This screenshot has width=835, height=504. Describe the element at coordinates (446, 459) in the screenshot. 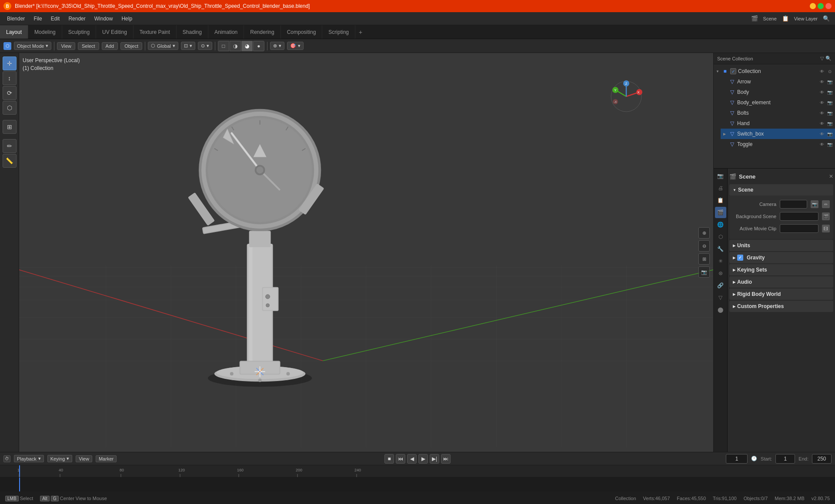

I see `jump-end-button: ⏭` at that location.